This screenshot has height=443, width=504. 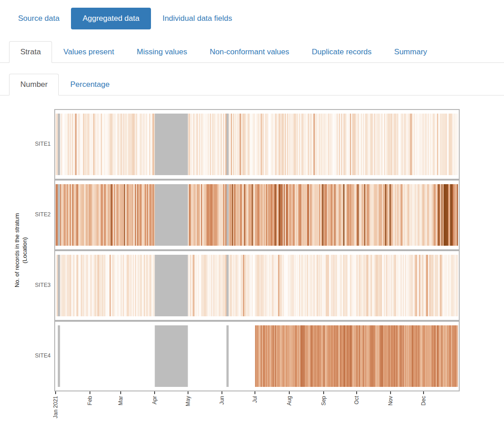 What do you see at coordinates (34, 85) in the screenshot?
I see `tab-number: Number` at bounding box center [34, 85].